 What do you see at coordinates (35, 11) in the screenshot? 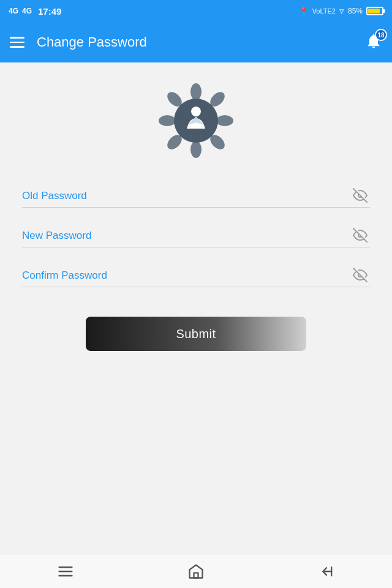
I see `status-left: 4G 4G 17:49` at bounding box center [35, 11].